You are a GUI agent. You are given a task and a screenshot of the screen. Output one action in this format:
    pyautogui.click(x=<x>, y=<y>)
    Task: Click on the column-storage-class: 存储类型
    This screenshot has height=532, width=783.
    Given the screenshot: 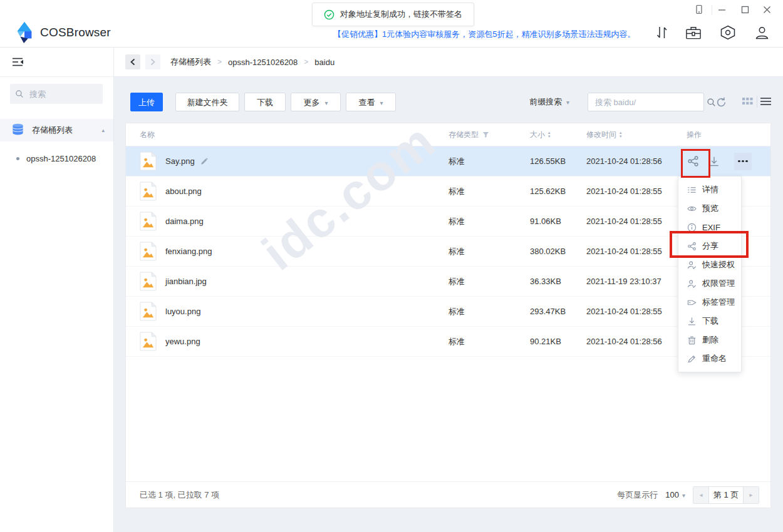 What is the action you would take?
    pyautogui.click(x=486, y=135)
    